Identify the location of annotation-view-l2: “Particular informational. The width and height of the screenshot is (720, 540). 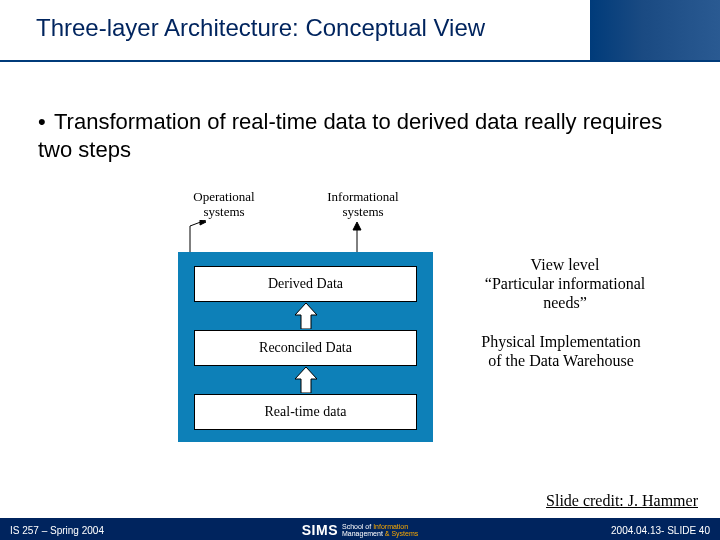
(565, 284).